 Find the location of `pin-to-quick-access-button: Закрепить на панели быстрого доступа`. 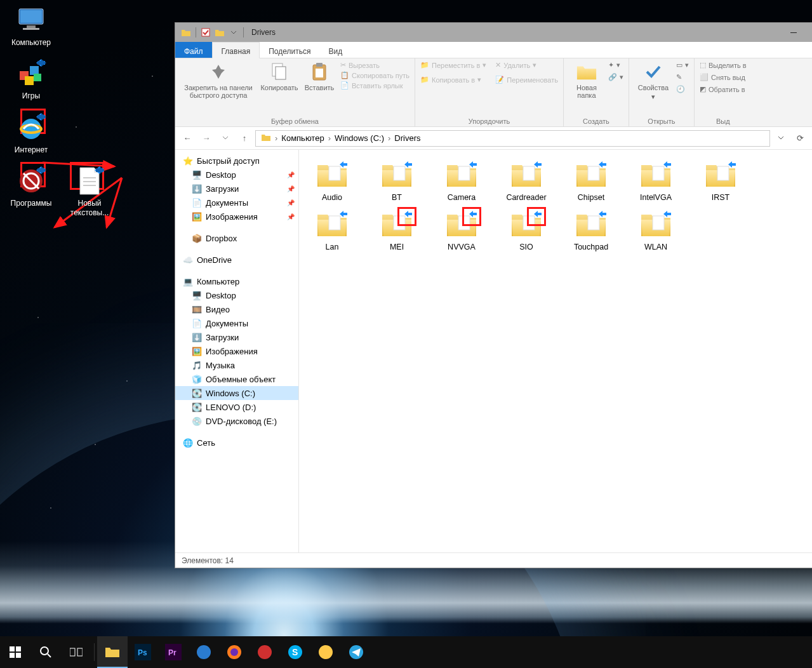

pin-to-quick-access-button: Закрепить на панели быстрого доступа is located at coordinates (218, 80).